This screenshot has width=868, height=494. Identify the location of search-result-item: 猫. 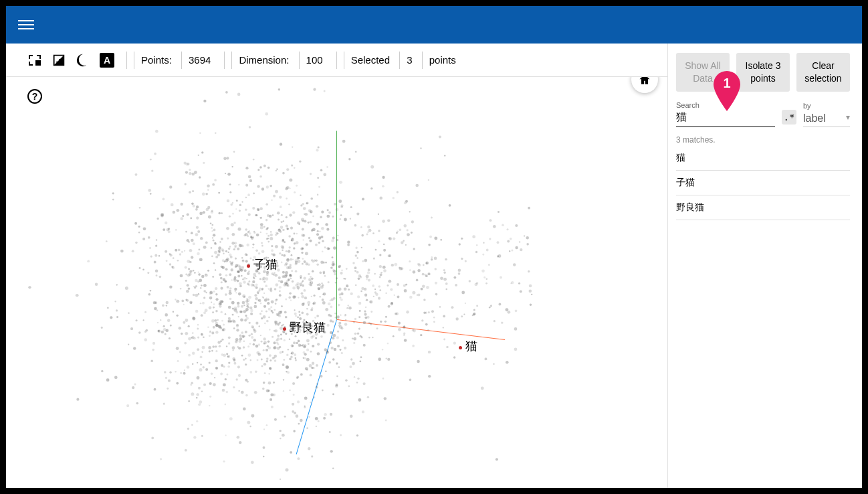
(763, 158).